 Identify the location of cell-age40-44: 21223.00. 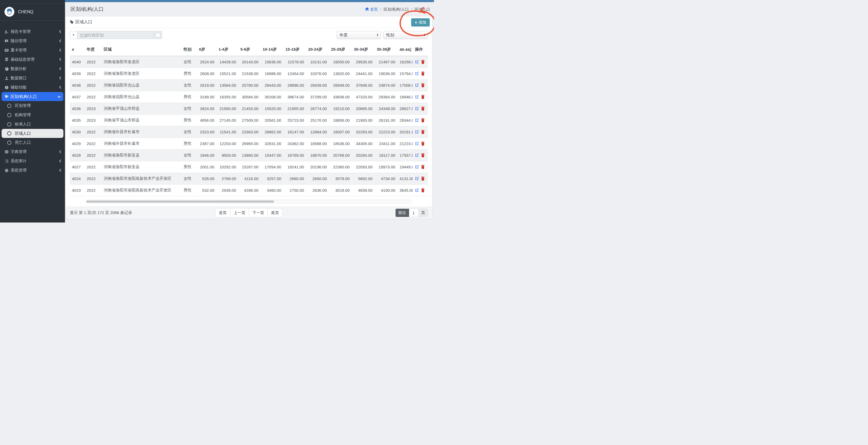
(405, 144).